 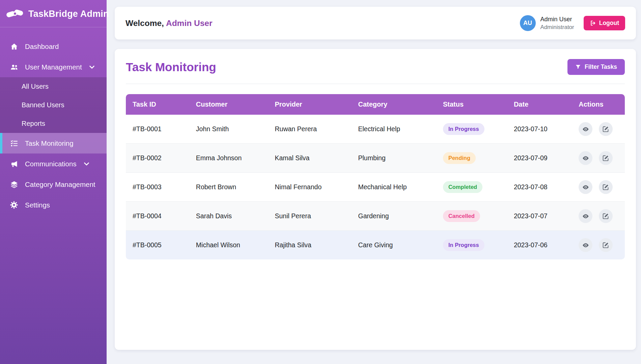 What do you see at coordinates (37, 205) in the screenshot?
I see `sidebar-item-label: Settings` at bounding box center [37, 205].